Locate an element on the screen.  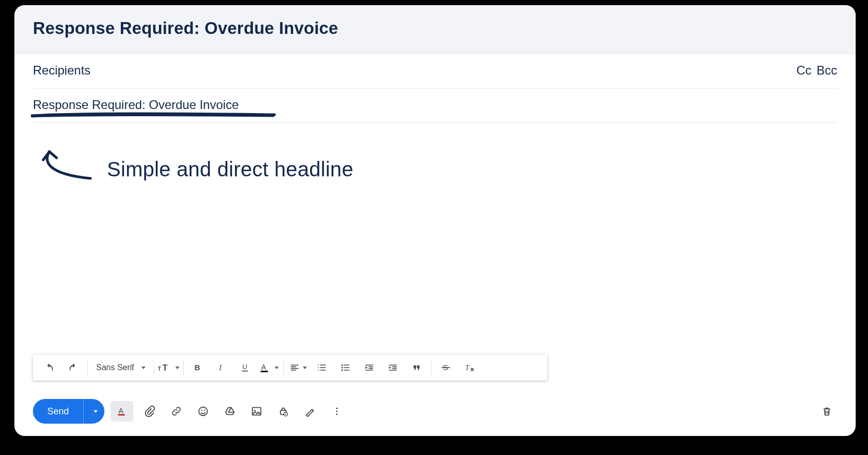
ordered-list-button is located at coordinates (322, 368).